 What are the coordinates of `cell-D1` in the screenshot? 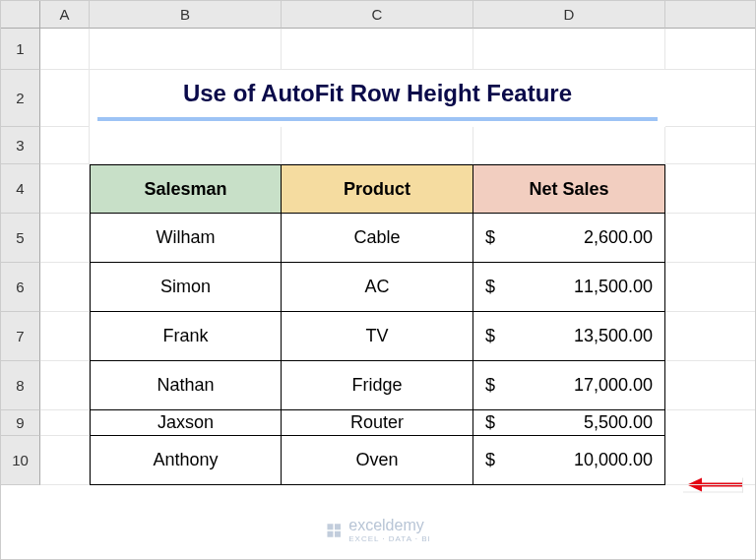 It's located at (569, 49).